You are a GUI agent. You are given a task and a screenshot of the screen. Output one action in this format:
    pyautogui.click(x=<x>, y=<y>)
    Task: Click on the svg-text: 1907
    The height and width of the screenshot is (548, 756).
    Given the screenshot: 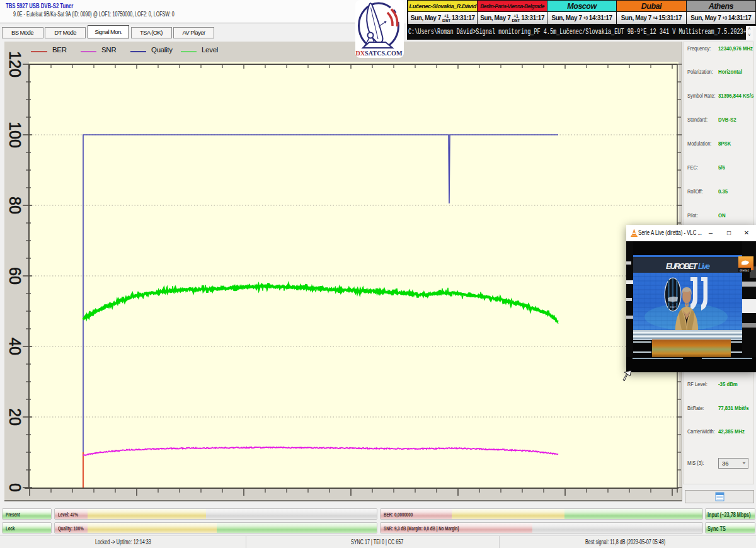 What is the action you would take?
    pyautogui.click(x=673, y=307)
    